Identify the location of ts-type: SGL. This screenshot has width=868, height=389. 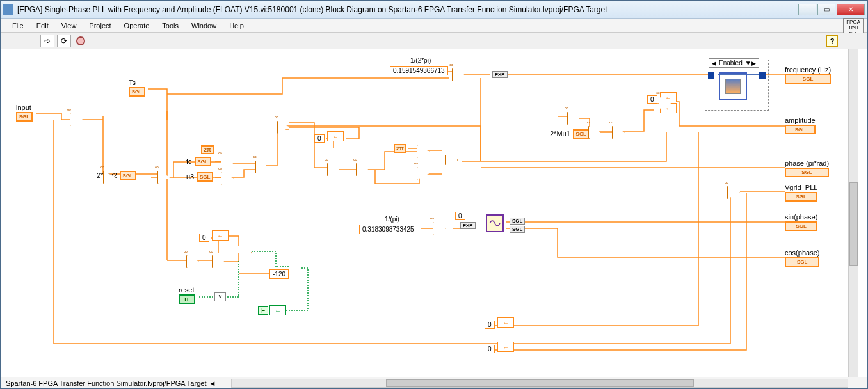
(137, 92).